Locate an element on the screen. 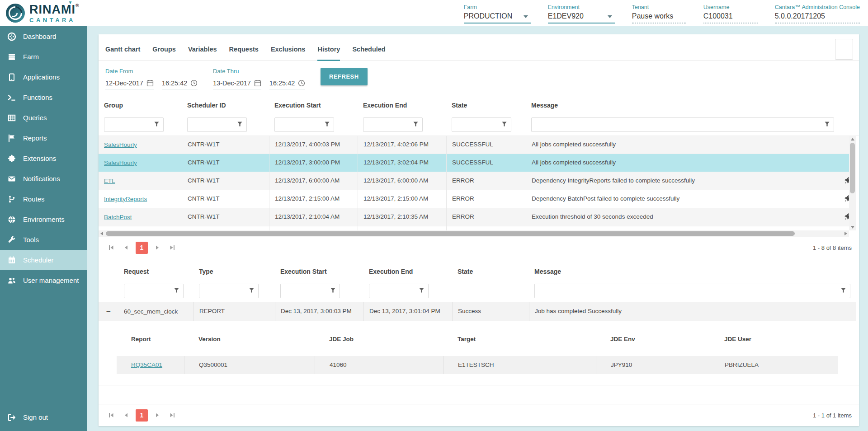 The height and width of the screenshot is (431, 868). tab-history: History is located at coordinates (329, 53).